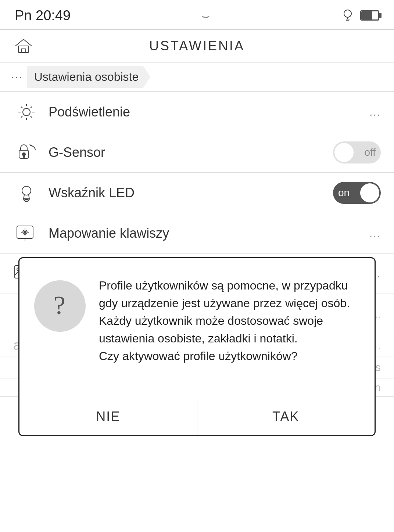 The width and height of the screenshot is (394, 532). I want to click on status-bar: Pn 20:49 ⌣, so click(197, 15).